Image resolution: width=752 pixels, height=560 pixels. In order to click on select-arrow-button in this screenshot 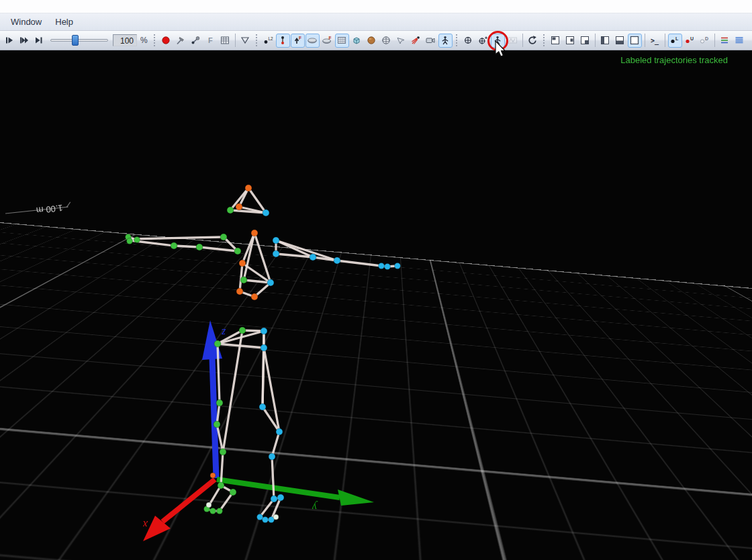, I will do `click(402, 40)`.